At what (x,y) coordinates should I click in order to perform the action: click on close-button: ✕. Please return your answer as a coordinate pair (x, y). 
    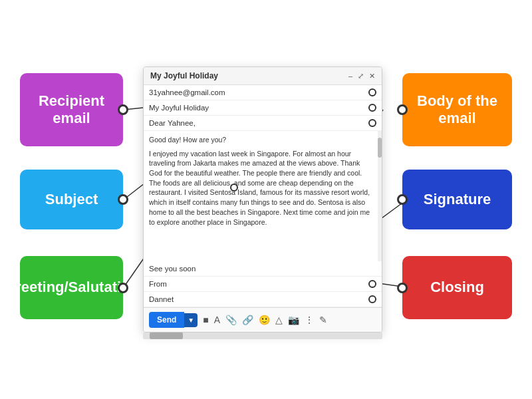
    Looking at the image, I should click on (372, 76).